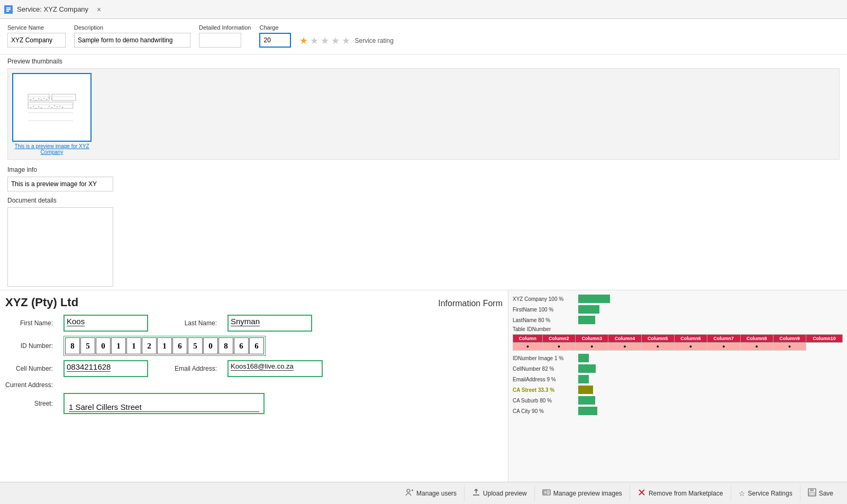 The image size is (847, 504). Describe the element at coordinates (588, 411) in the screenshot. I see `config-bar-cacity` at that location.